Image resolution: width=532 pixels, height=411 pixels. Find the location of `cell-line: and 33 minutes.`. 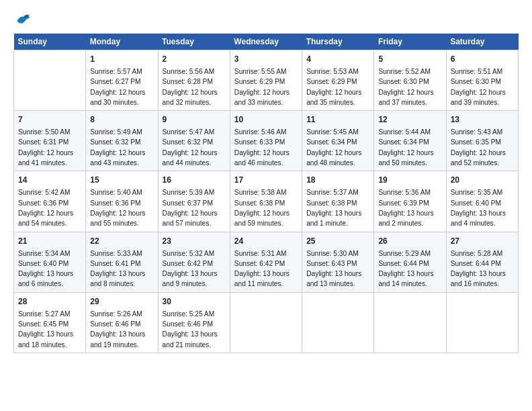

cell-line: and 33 minutes. is located at coordinates (266, 102).